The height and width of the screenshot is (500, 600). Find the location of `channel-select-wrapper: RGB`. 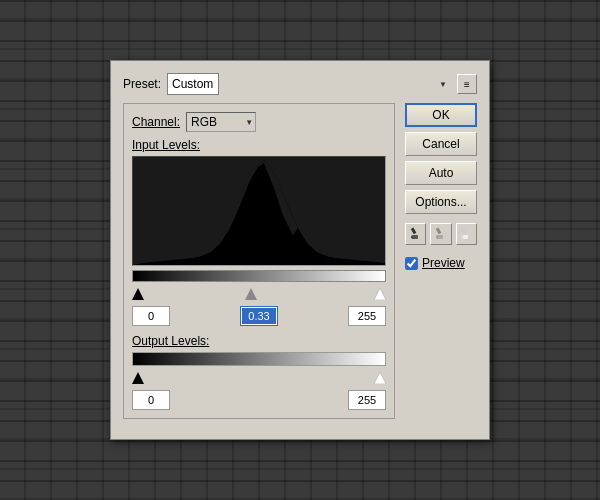

channel-select-wrapper: RGB is located at coordinates (221, 122).